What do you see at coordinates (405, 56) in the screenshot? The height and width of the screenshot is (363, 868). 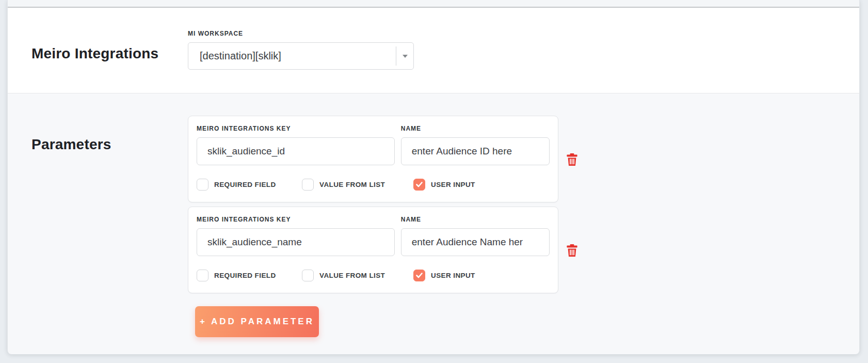 I see `caret-down-icon` at bounding box center [405, 56].